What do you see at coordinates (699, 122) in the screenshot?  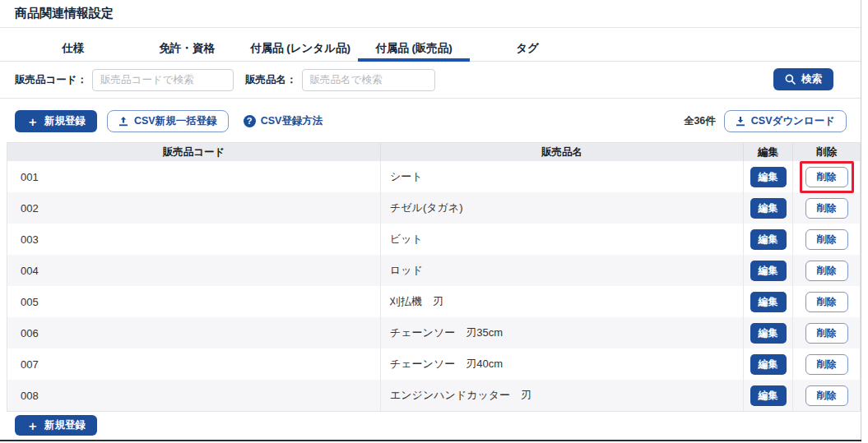 I see `total-count: 全36件` at bounding box center [699, 122].